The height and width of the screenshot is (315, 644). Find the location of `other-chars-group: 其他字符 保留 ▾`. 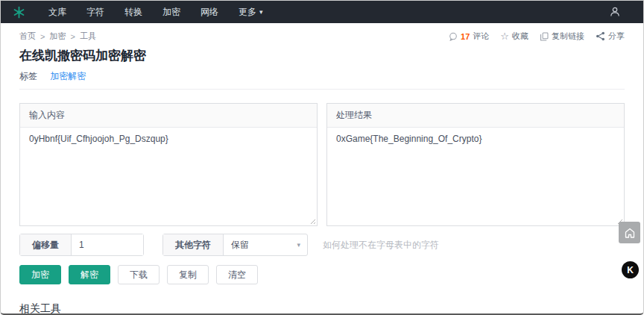

other-chars-group: 其他字符 保留 ▾ is located at coordinates (236, 245).